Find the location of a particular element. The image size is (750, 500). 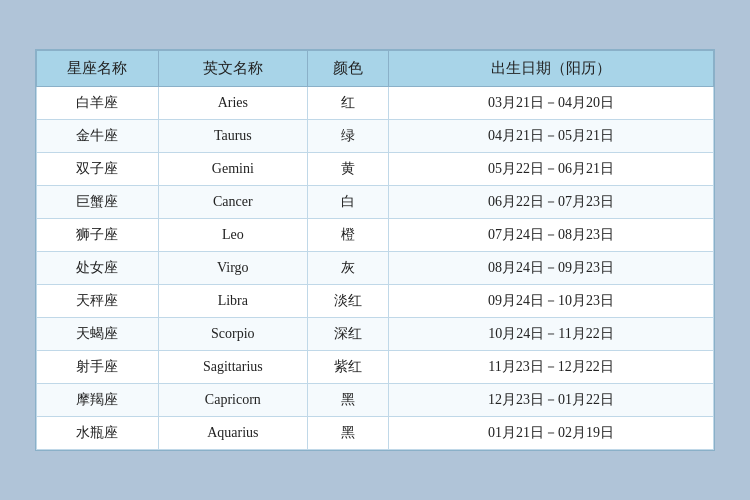

cell-color: 深红 is located at coordinates (348, 334).